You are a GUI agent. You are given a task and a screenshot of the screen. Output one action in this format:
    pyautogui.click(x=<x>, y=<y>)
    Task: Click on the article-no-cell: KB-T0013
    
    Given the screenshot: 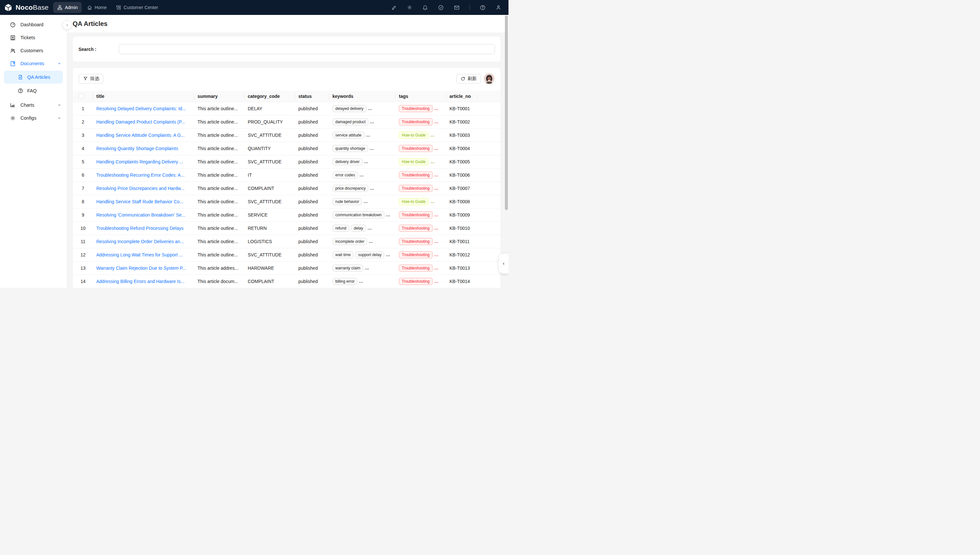 What is the action you would take?
    pyautogui.click(x=462, y=268)
    